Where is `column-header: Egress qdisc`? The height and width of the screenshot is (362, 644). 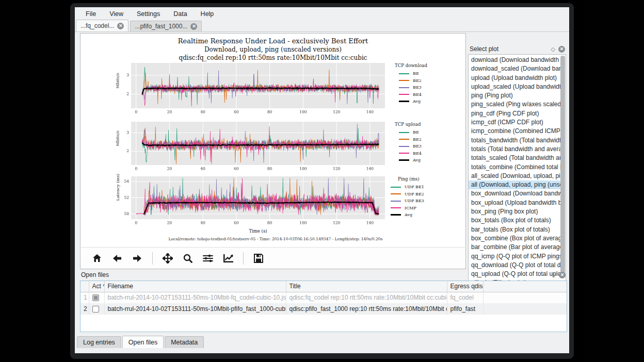
column-header: Egress qdisc is located at coordinates (465, 287).